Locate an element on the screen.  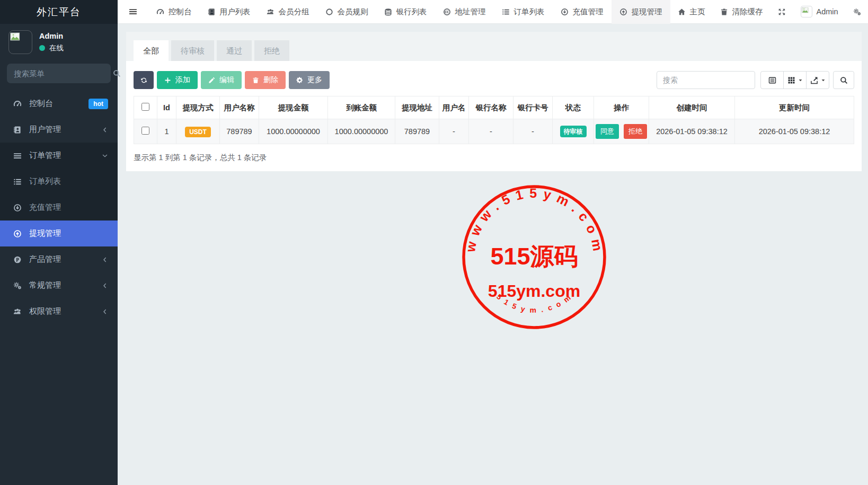
approve-button: 同意 is located at coordinates (607, 131).